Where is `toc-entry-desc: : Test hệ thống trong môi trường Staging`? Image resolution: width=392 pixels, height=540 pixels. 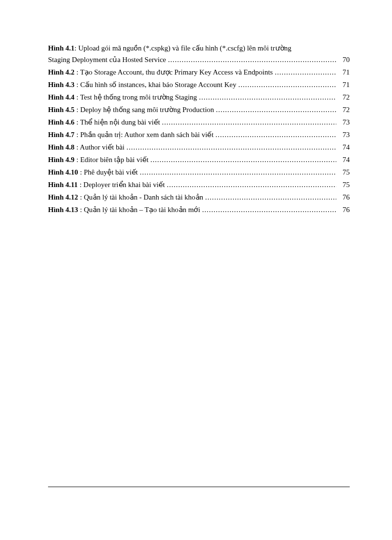
toc-entry-desc: : Test hệ thống trong môi trường Staging is located at coordinates (136, 97).